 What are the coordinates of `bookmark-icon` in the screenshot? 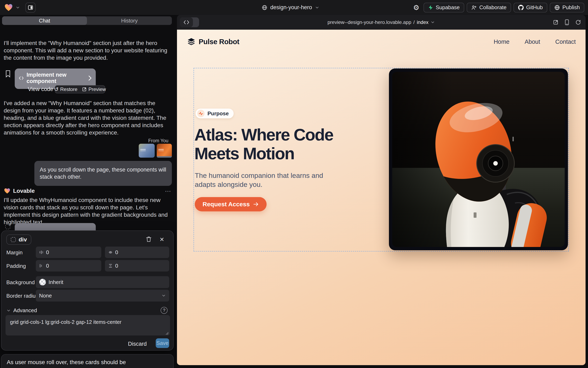 It's located at (8, 74).